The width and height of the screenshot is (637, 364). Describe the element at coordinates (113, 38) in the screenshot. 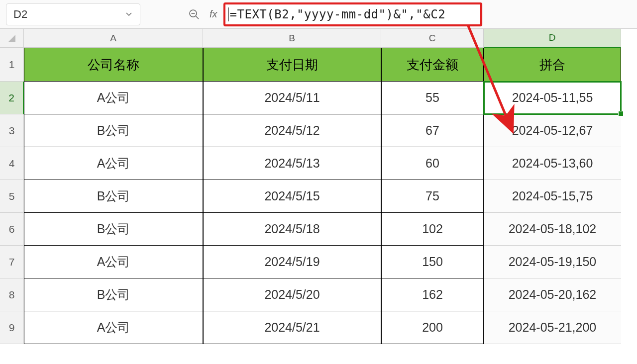

I see `col-header-A: A` at that location.